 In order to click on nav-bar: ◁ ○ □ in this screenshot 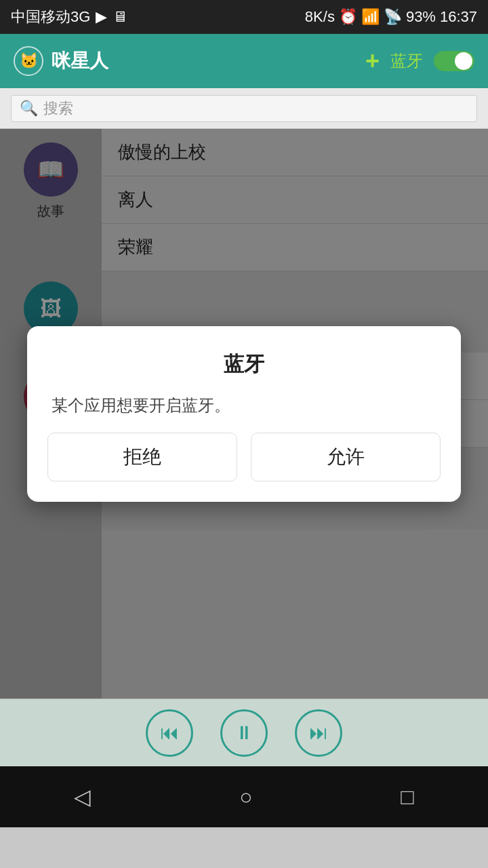, I will do `click(244, 797)`.